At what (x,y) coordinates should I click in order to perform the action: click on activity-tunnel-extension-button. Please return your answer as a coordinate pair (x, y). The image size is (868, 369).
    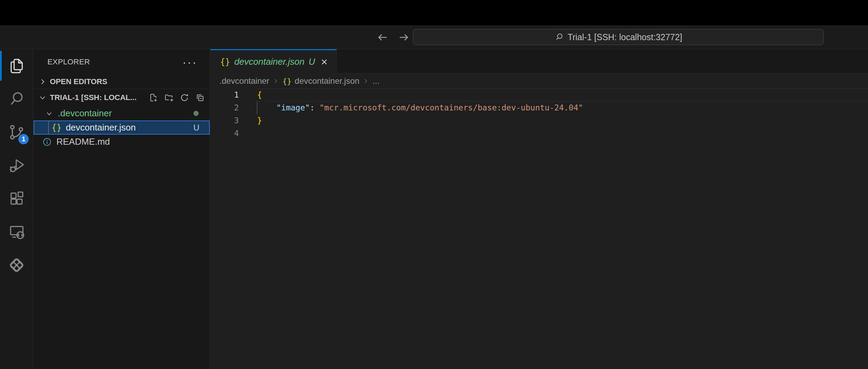
    Looking at the image, I should click on (17, 265).